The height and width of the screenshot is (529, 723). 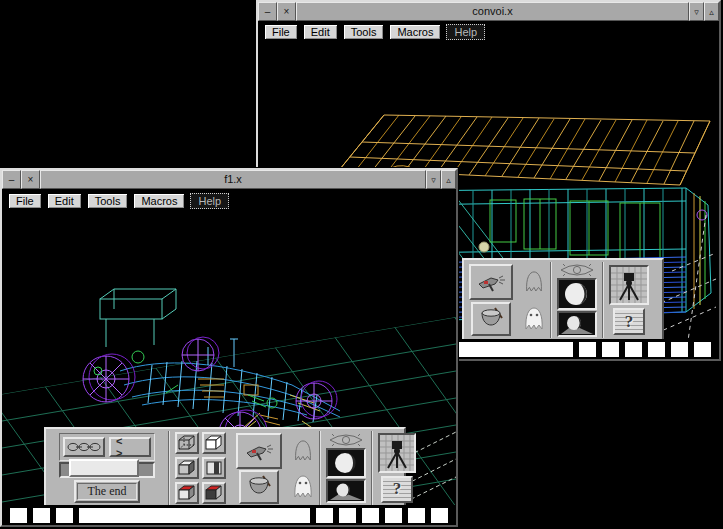 What do you see at coordinates (108, 492) in the screenshot?
I see `the-end-label: The end` at bounding box center [108, 492].